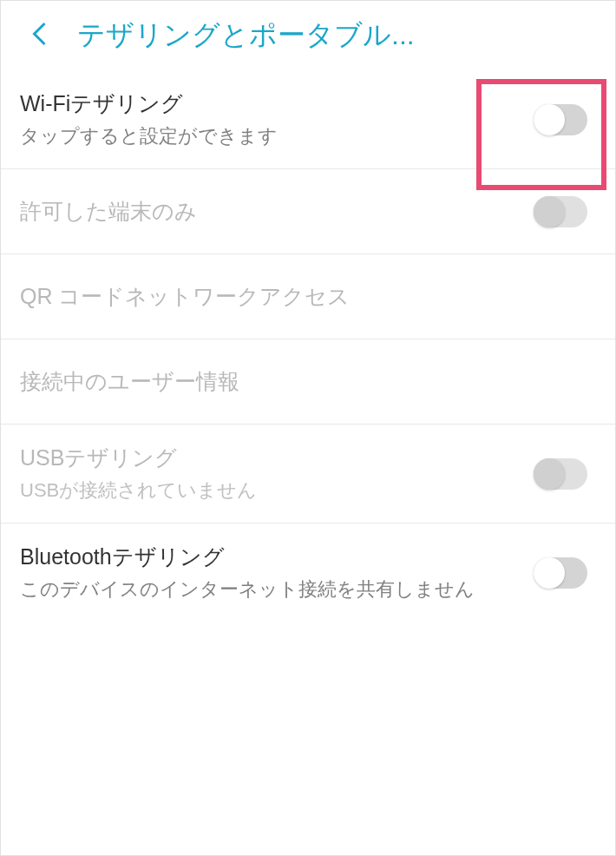 This screenshot has height=856, width=616. Describe the element at coordinates (277, 212) in the screenshot. I see `item-title: 許可した端末のみ` at that location.